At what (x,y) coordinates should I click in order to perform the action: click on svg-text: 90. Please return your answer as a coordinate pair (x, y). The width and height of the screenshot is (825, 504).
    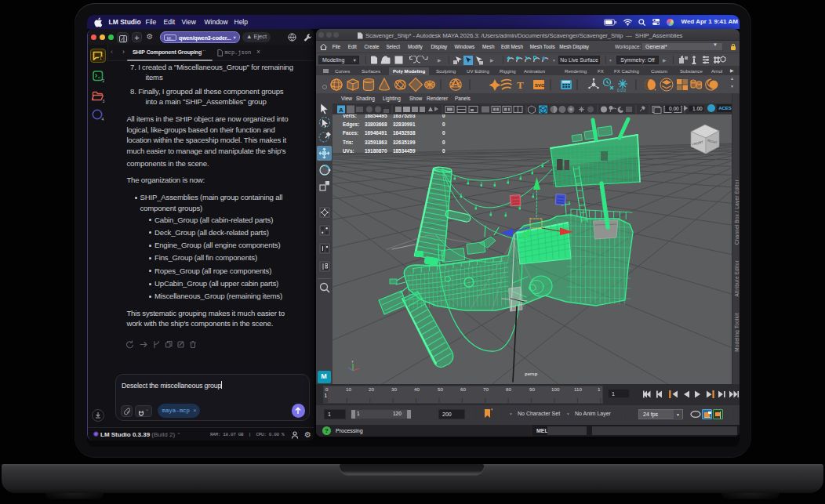
    Looking at the image, I should click on (532, 389).